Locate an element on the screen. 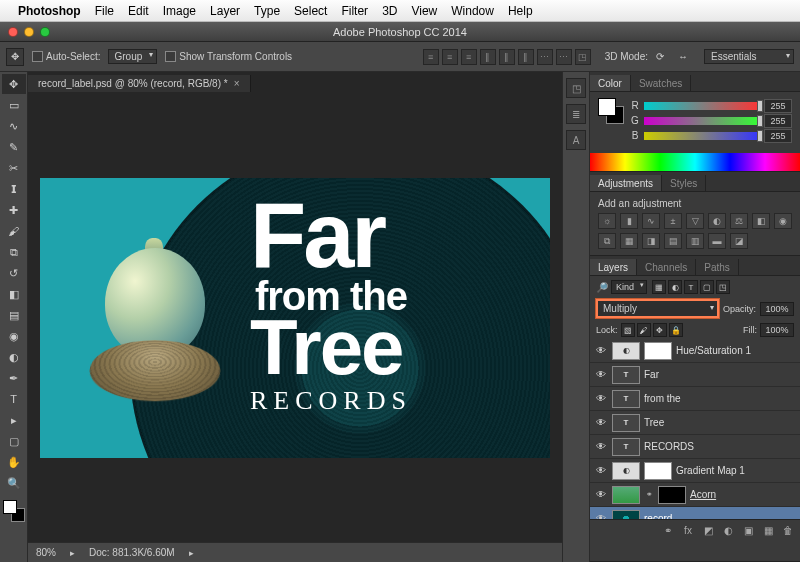 Image resolution: width=800 pixels, height=562 pixels. lock-pixels-icon: 🖌 is located at coordinates (644, 330).